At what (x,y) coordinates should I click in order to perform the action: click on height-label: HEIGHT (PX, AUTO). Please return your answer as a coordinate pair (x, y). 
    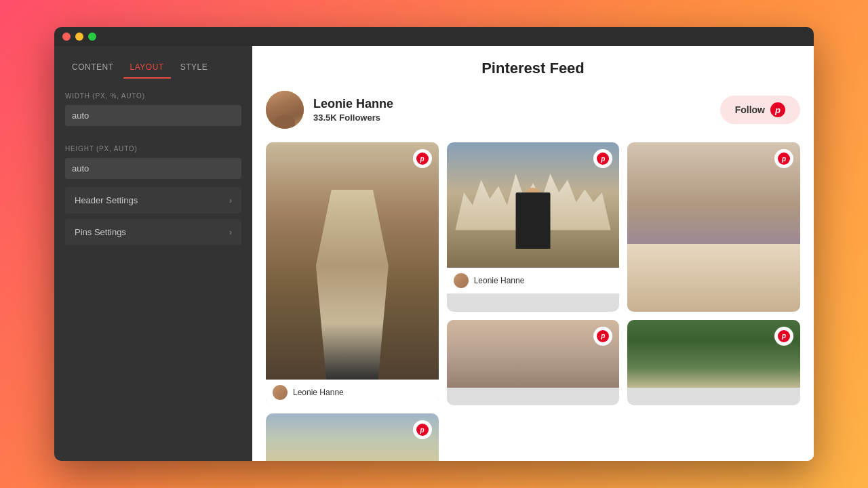
    Looking at the image, I should click on (153, 149).